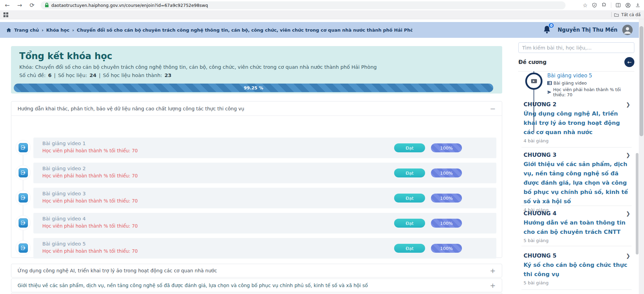 The height and width of the screenshot is (294, 644). I want to click on profile-icon, so click(628, 6).